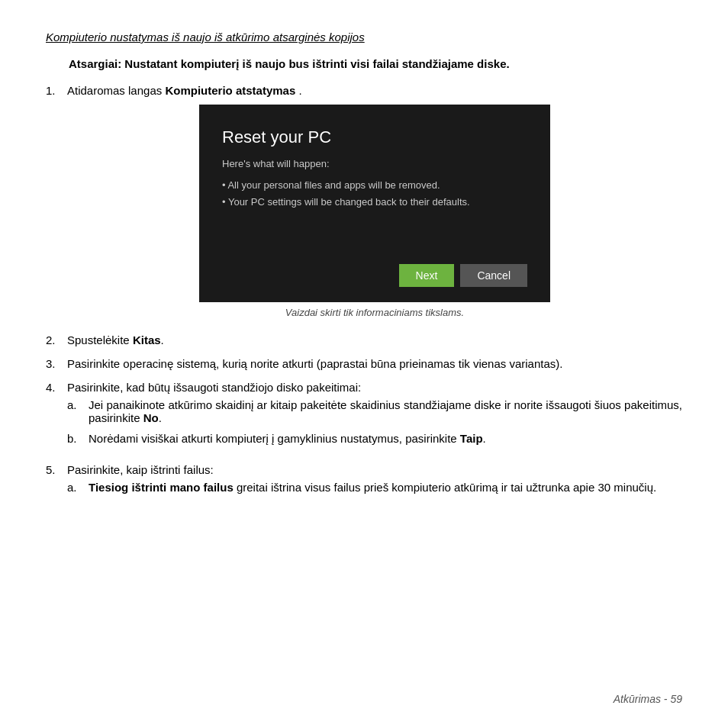 The height and width of the screenshot is (728, 728). Describe the element at coordinates (314, 363) in the screenshot. I see `step-3-text: Pasirinkite operacinę sistemą, kurią nor…` at that location.